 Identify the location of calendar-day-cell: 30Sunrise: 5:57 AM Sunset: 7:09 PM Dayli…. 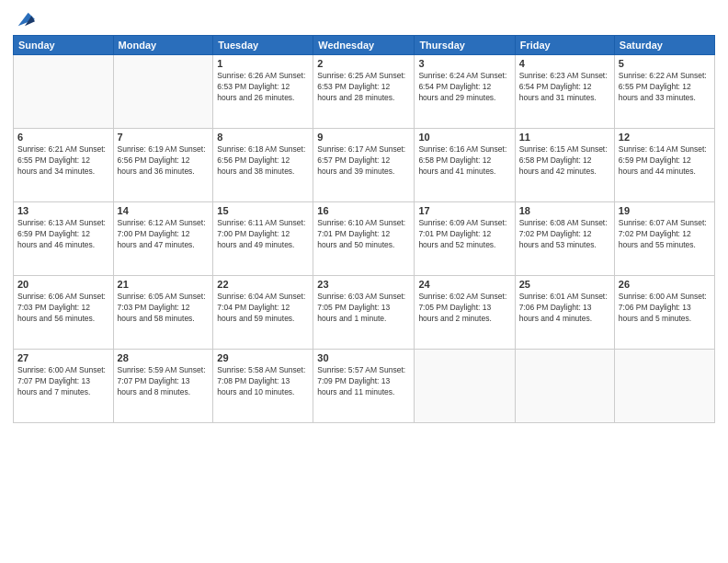
(364, 386).